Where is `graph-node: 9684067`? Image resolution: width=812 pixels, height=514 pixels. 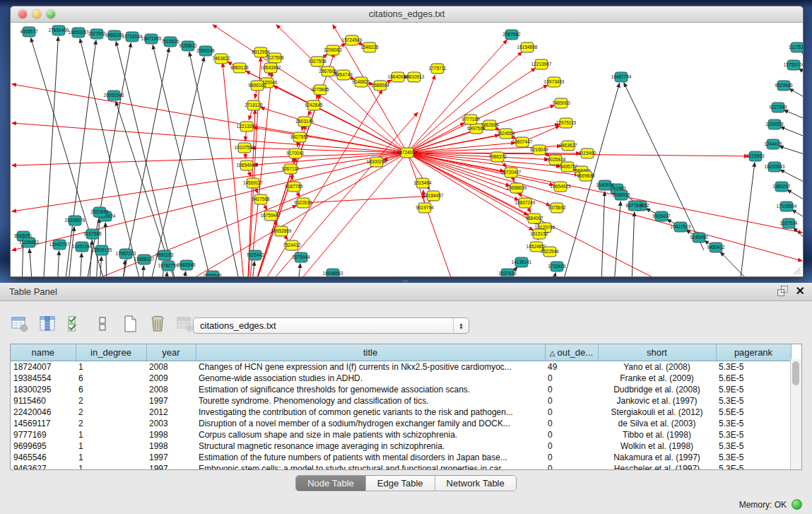
graph-node: 9684067 is located at coordinates (534, 218).